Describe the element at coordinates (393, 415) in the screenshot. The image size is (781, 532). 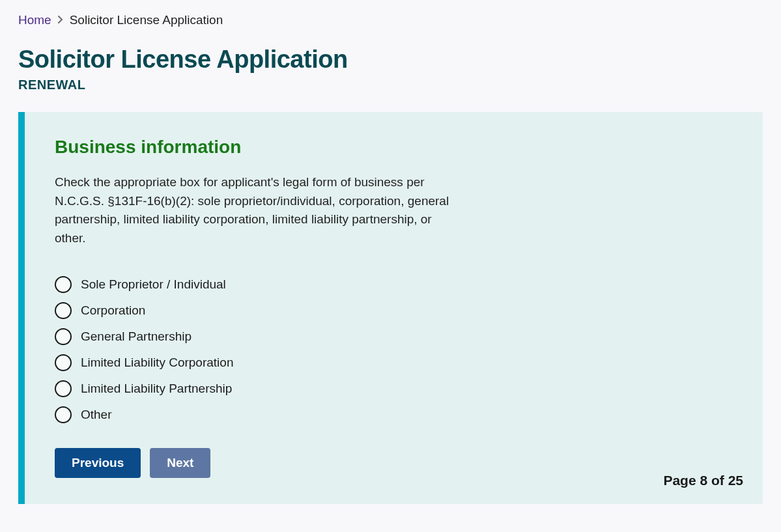
I see `radio-option-other: Other` at that location.